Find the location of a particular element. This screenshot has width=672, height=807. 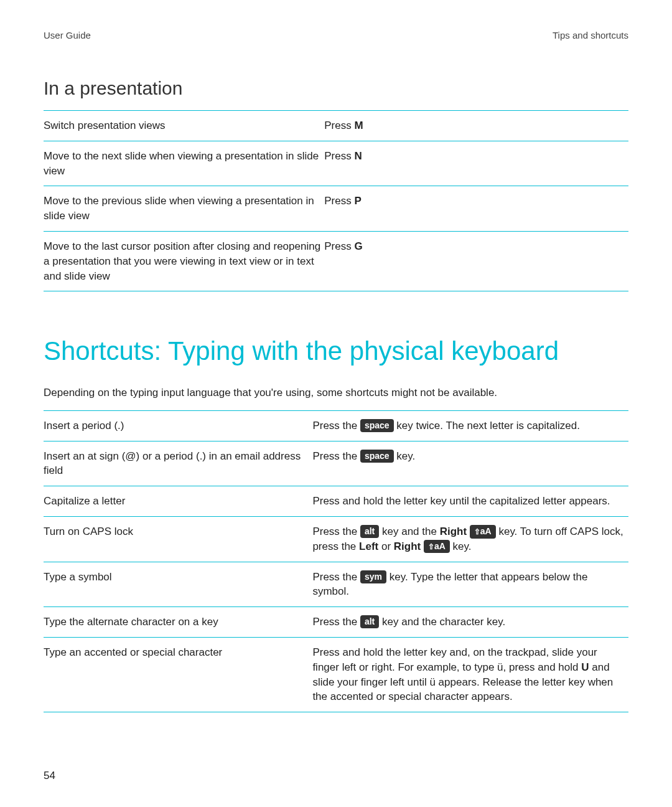

shortcut-cell: Press the alt key and the character key. is located at coordinates (470, 623).